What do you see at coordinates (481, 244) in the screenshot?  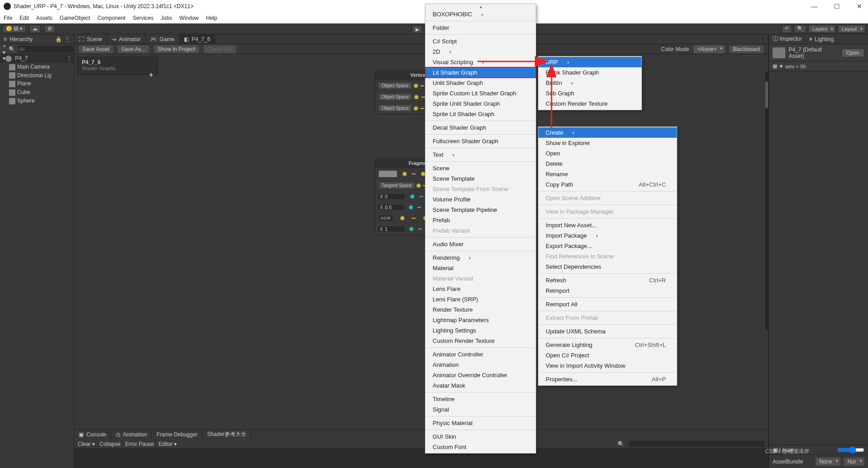 I see `menu-item: Audio Mixer` at bounding box center [481, 244].